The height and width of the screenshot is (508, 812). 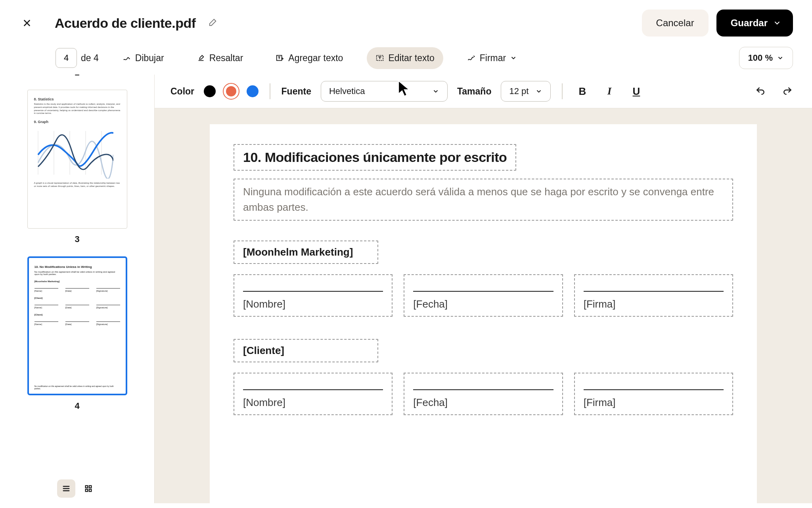 I want to click on view-mode-toggle, so click(x=77, y=489).